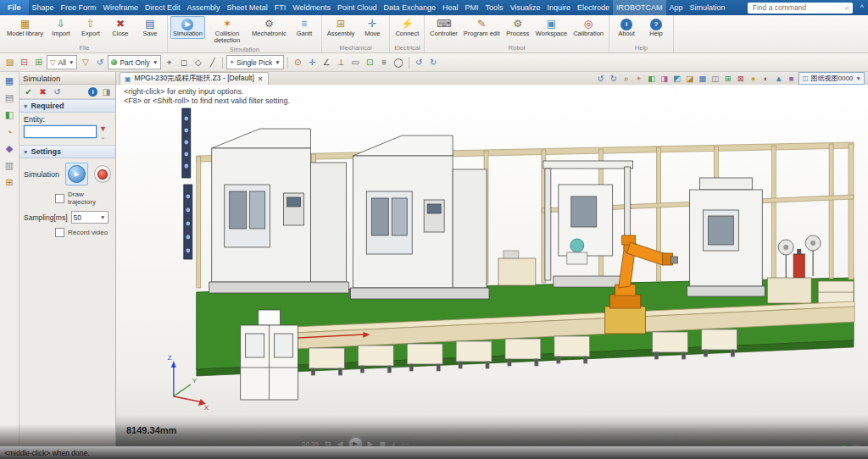 This screenshot has width=868, height=459. What do you see at coordinates (58, 91) in the screenshot?
I see `reset-icon: ↺` at bounding box center [58, 91].